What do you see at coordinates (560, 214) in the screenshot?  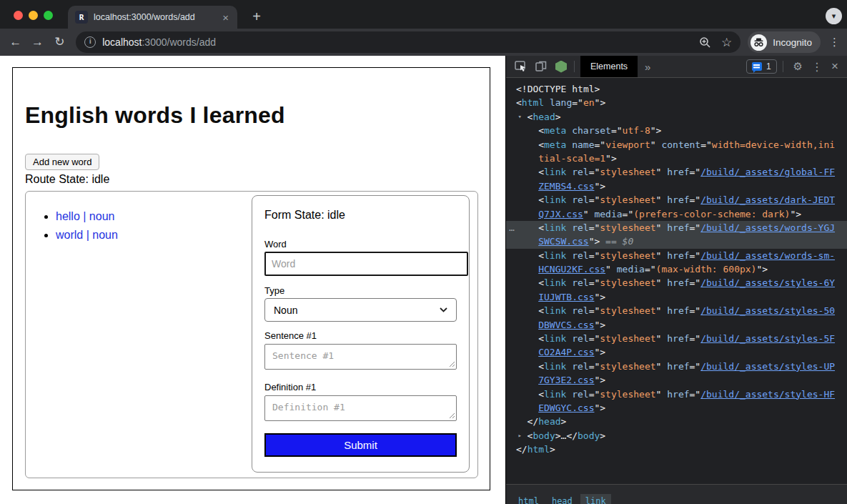 I see `code-token-ln: Q7JX.css` at bounding box center [560, 214].